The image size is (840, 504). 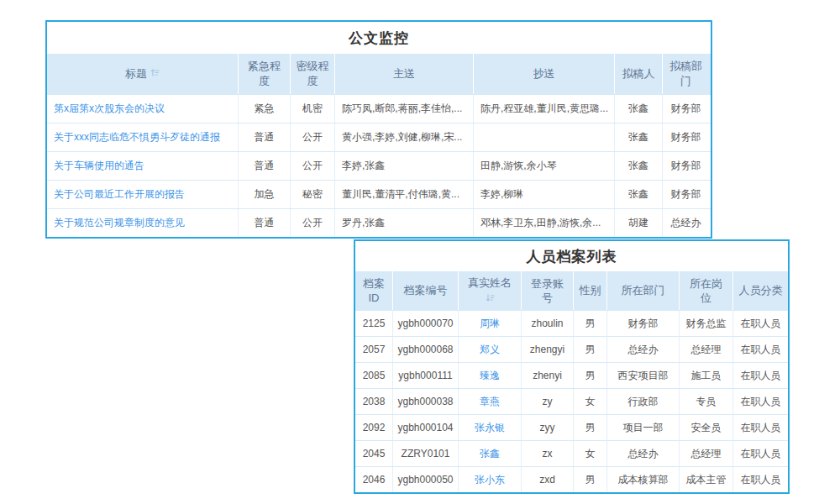 What do you see at coordinates (379, 38) in the screenshot?
I see `document-monitor-title: 公文监控` at bounding box center [379, 38].